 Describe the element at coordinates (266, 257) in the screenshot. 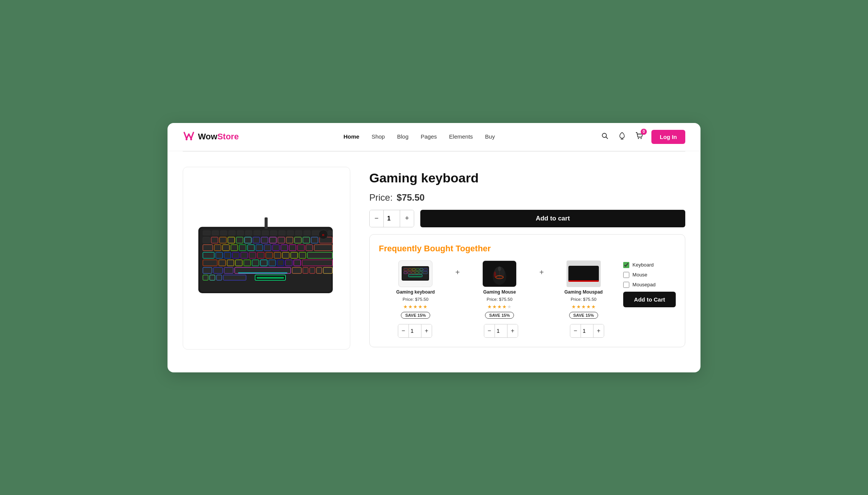

I see `keyboard-svg: R` at that location.